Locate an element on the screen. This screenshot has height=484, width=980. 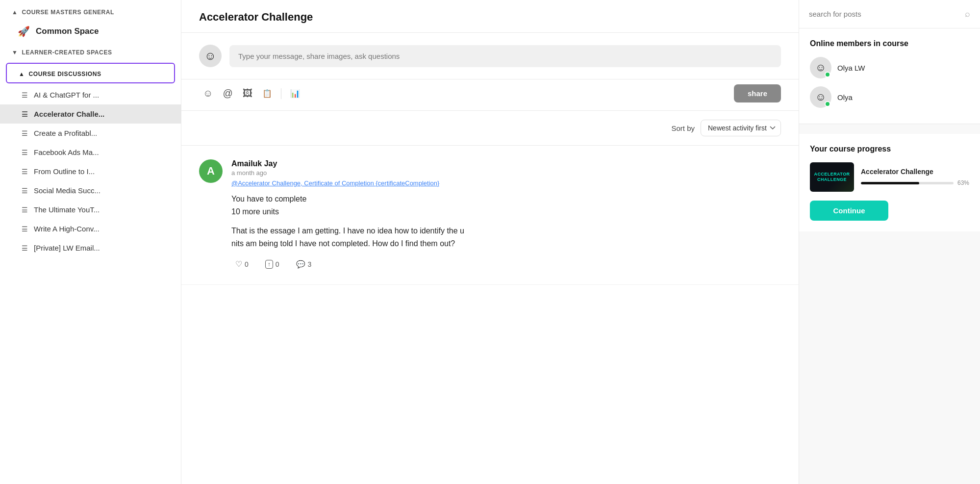
comment-button: 💬 3 is located at coordinates (304, 264).